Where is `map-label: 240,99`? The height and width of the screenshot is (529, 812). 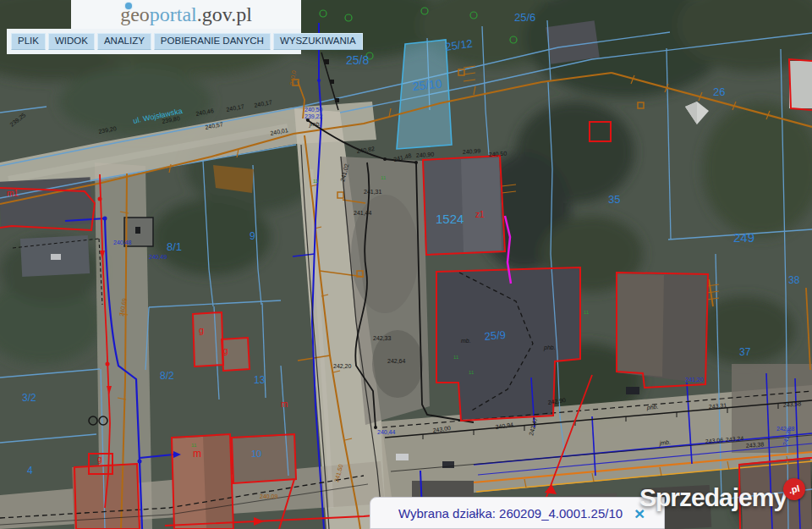
map-label: 240,99 is located at coordinates (472, 152).